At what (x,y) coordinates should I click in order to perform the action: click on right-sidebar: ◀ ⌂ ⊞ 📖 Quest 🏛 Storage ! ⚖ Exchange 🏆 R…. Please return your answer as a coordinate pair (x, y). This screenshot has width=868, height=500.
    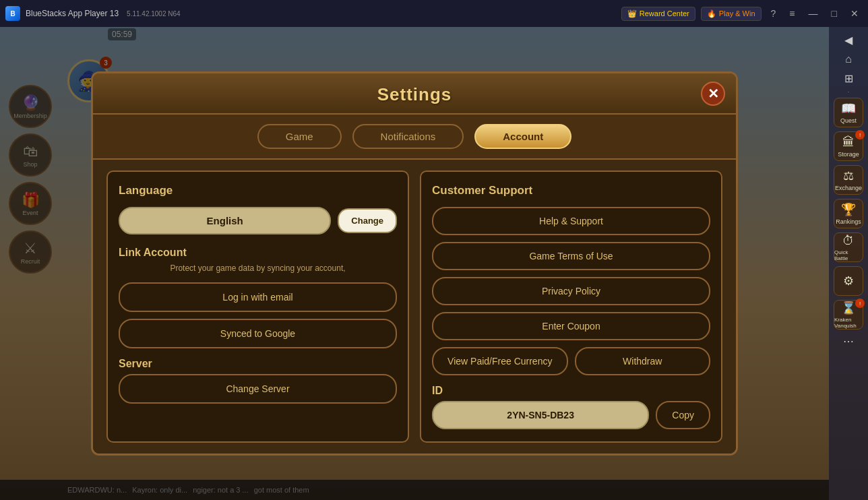
    Looking at the image, I should click on (848, 263).